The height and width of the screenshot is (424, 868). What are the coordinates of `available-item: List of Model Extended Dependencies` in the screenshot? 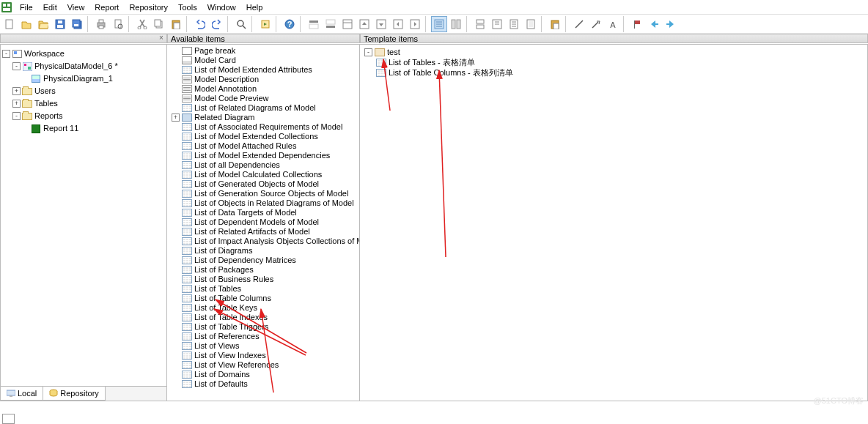 It's located at (264, 155).